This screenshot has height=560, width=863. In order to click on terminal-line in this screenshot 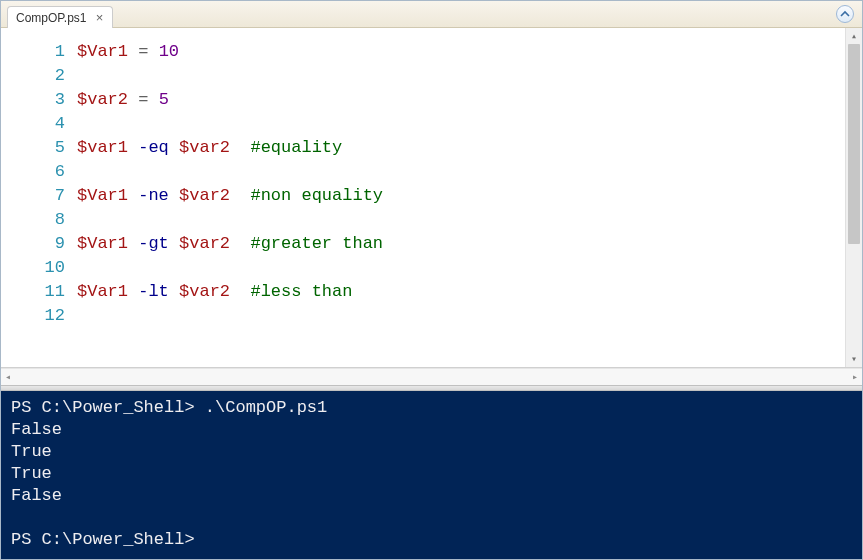, I will do `click(436, 518)`.